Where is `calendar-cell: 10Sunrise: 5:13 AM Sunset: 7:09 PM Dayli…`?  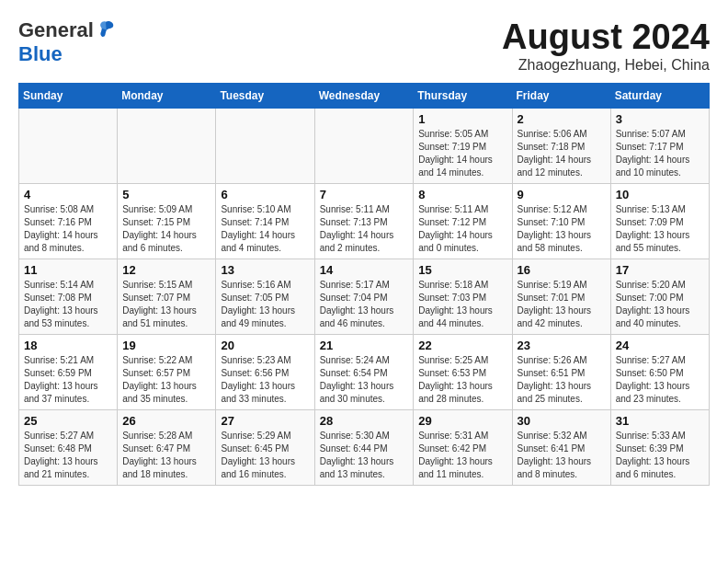 calendar-cell: 10Sunrise: 5:13 AM Sunset: 7:09 PM Dayli… is located at coordinates (660, 221).